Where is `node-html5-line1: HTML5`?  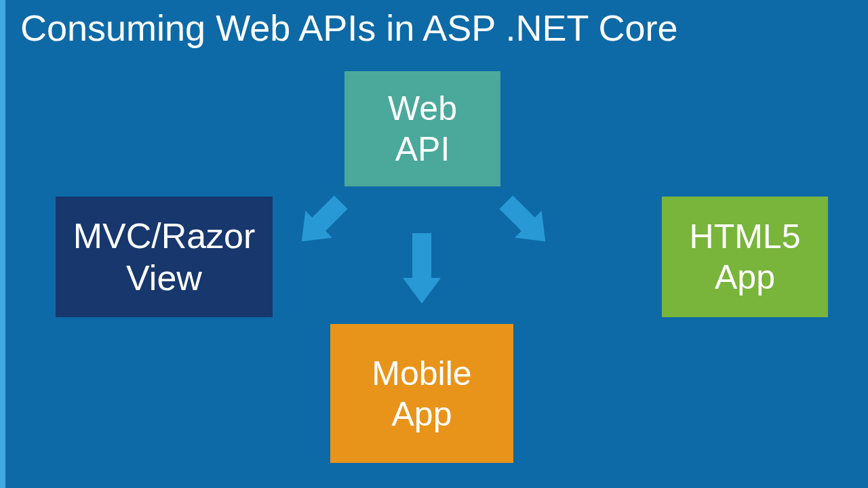 node-html5-line1: HTML5 is located at coordinates (745, 237).